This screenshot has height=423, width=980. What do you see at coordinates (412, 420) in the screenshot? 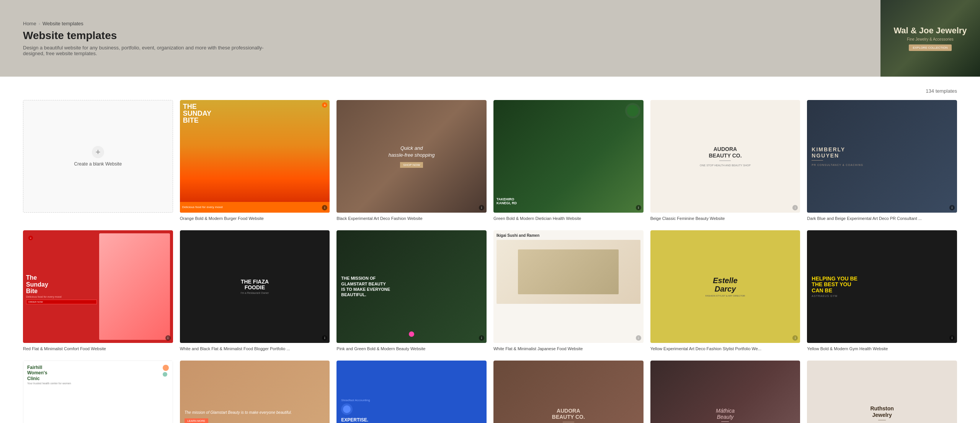
I see `card-title: EXPERTISE.COMMITMENT.VALUE.` at bounding box center [412, 420].